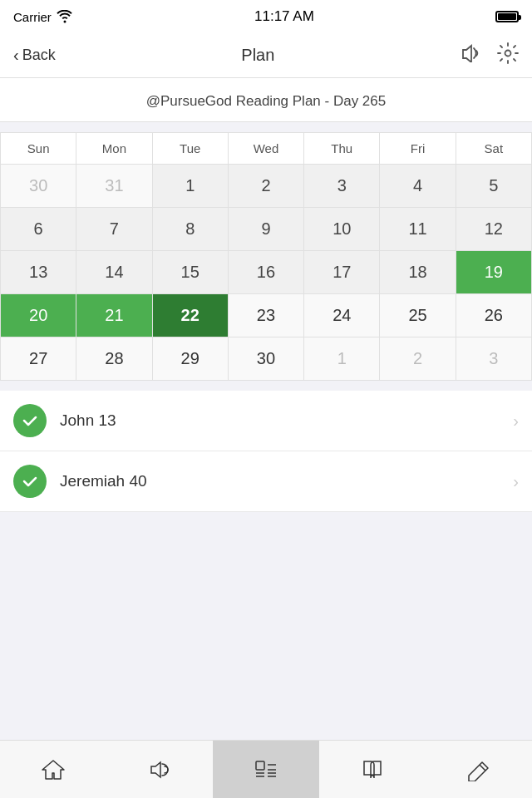 The image size is (532, 798). Describe the element at coordinates (38, 229) in the screenshot. I see `cal-cell: 6` at that location.